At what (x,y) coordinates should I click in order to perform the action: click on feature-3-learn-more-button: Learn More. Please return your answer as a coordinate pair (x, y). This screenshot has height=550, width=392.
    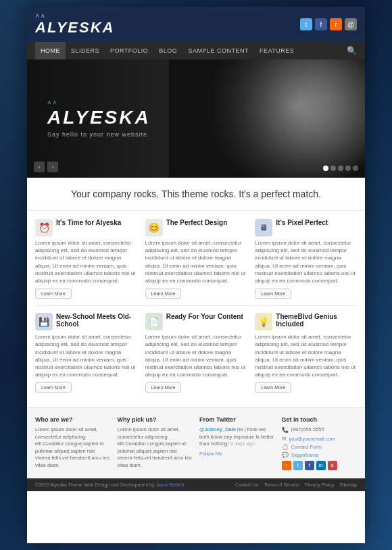
    Looking at the image, I should click on (273, 293).